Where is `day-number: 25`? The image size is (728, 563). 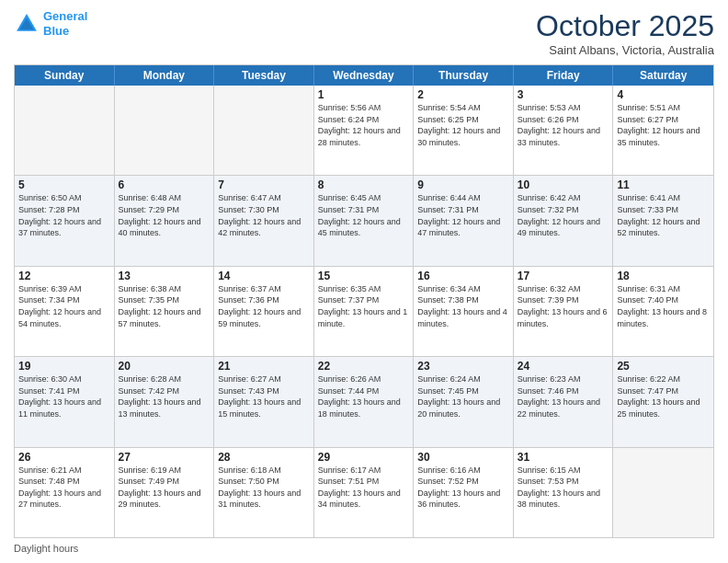 day-number: 25 is located at coordinates (664, 366).